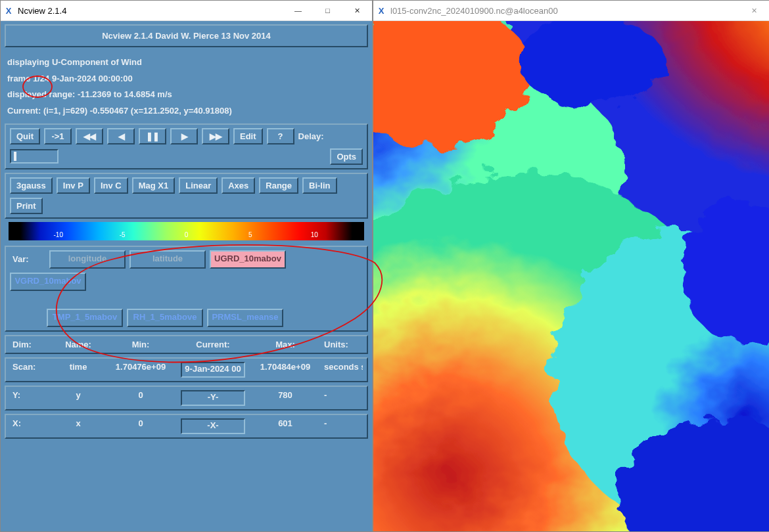 The image size is (769, 532). Describe the element at coordinates (28, 259) in the screenshot. I see `var-label: Var:` at that location.